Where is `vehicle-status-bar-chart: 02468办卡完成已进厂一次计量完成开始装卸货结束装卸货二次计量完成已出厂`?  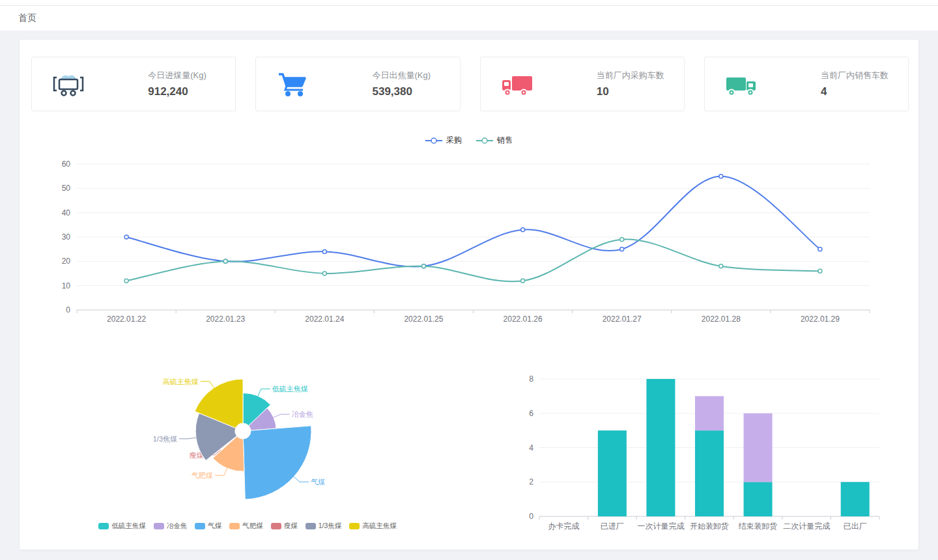 vehicle-status-bar-chart: 02468办卡完成已进厂一次计量完成开始装卸货结束装卸货二次计量完成已出厂 is located at coordinates (710, 450).